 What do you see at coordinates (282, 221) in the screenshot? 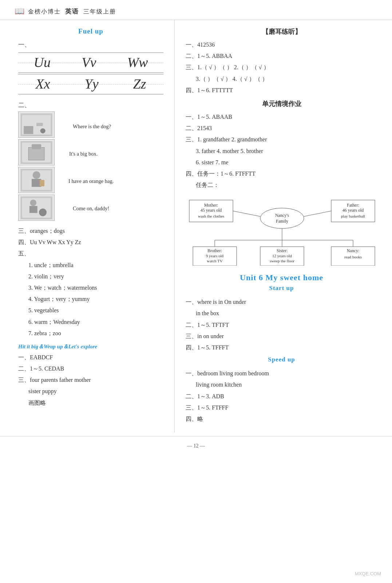
I see `svg-text: Family` at bounding box center [282, 221].